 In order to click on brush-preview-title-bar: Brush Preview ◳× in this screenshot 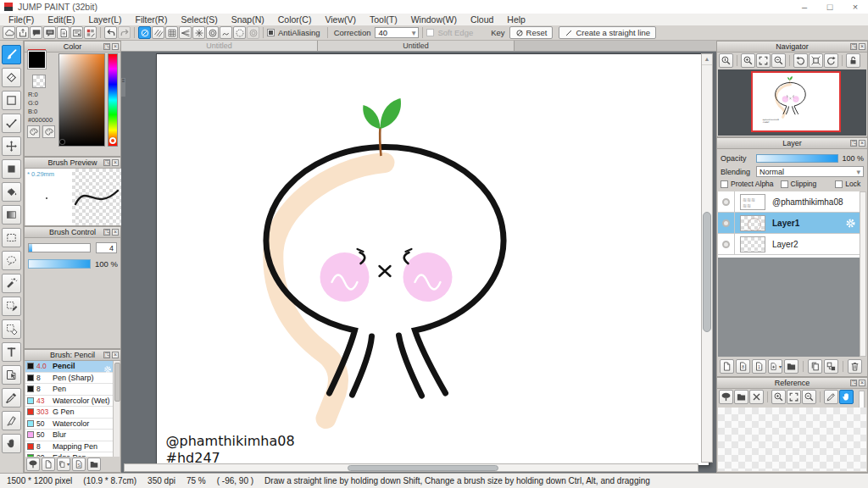, I will do `click(73, 163)`.